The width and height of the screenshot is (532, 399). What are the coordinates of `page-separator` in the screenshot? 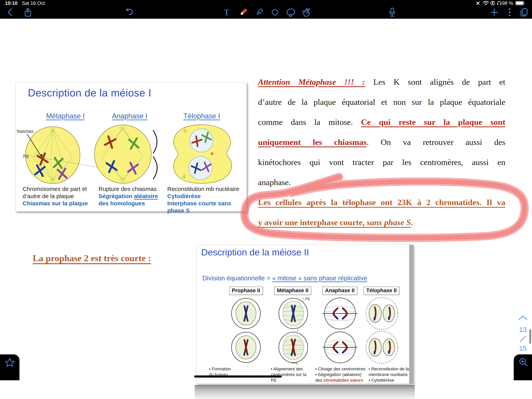 It's located at (523, 339).